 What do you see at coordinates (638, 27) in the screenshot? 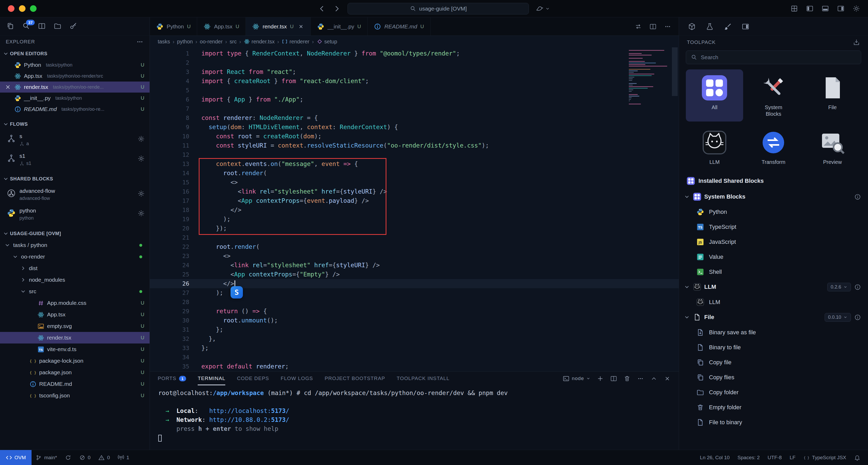
I see `compare-icon` at bounding box center [638, 27].